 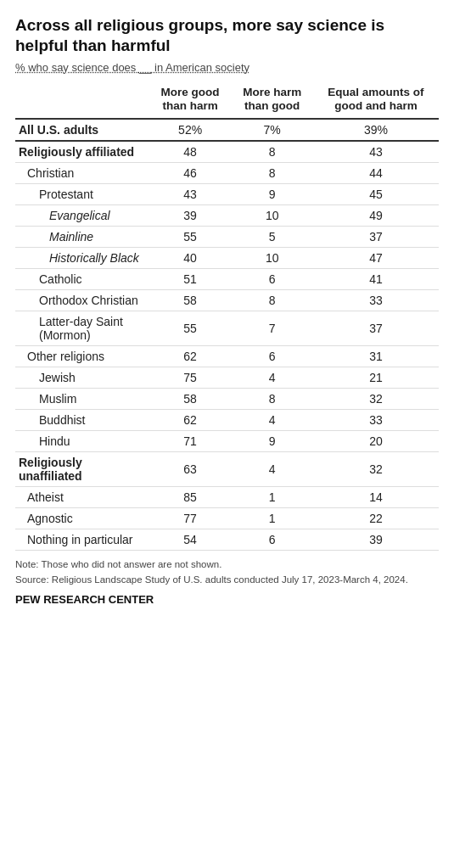 What do you see at coordinates (227, 36) in the screenshot?
I see `main-title: Across all religious groups, more say sc…` at bounding box center [227, 36].